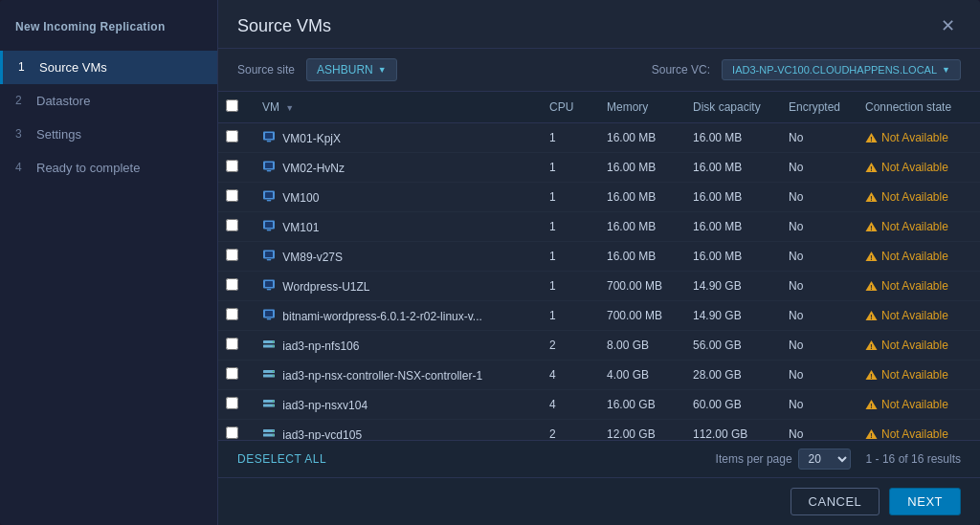 This screenshot has width=980, height=525. I want to click on vm-column-header: VM ▼, so click(396, 107).